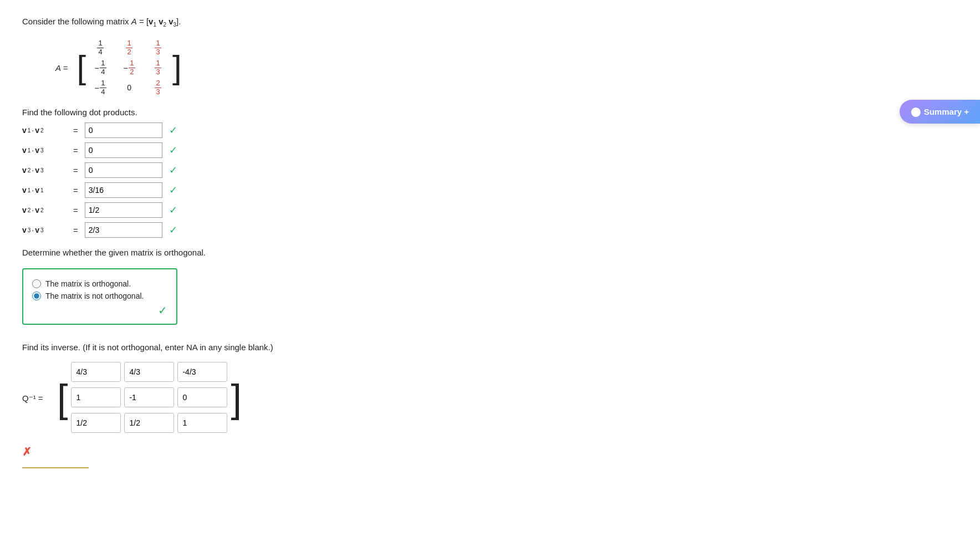 The width and height of the screenshot is (980, 557). What do you see at coordinates (96, 372) in the screenshot?
I see `inv-r1c1` at bounding box center [96, 372].